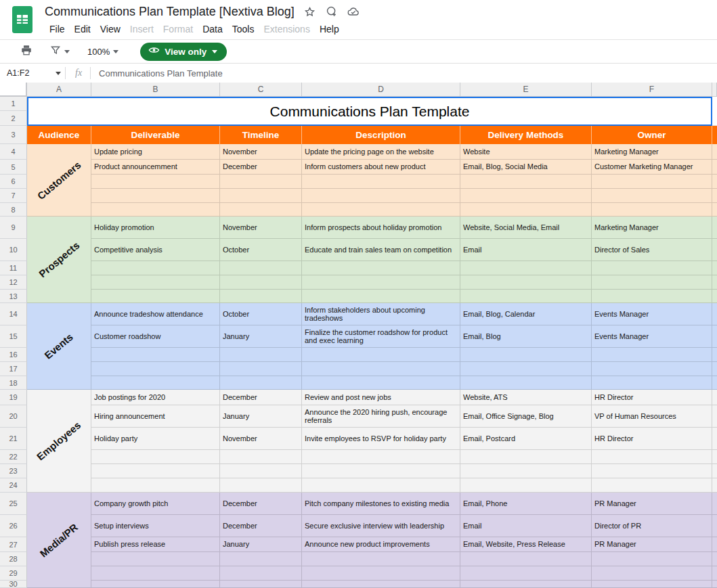 Image resolution: width=717 pixels, height=588 pixels. I want to click on cell-delivery-methods: Email, Office Signage, Blog, so click(526, 417).